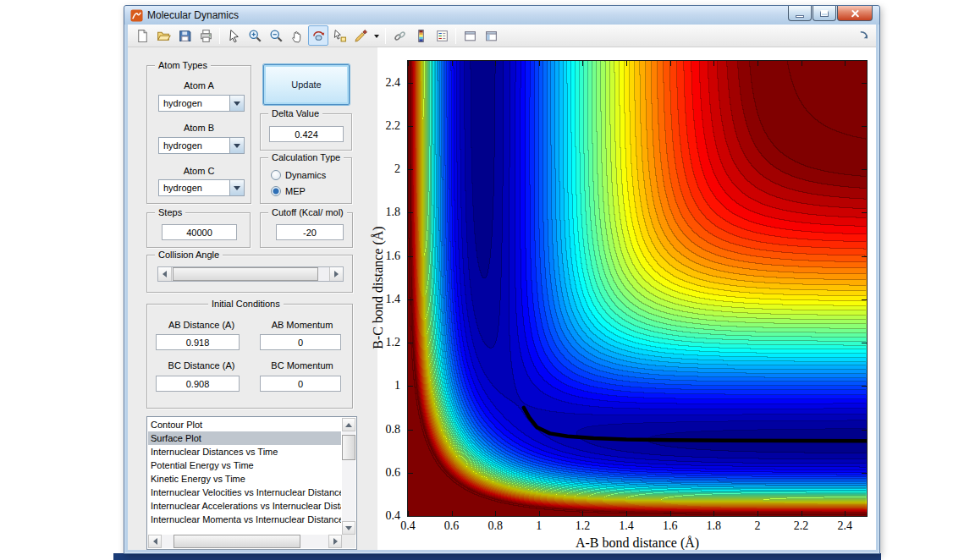 The height and width of the screenshot is (560, 975). What do you see at coordinates (199, 85) in the screenshot?
I see `atom-a-label: Atom A` at bounding box center [199, 85].